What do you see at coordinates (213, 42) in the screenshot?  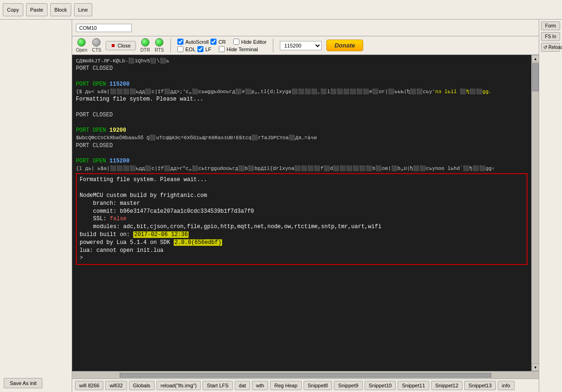 I see `cr-checkbox` at bounding box center [213, 42].